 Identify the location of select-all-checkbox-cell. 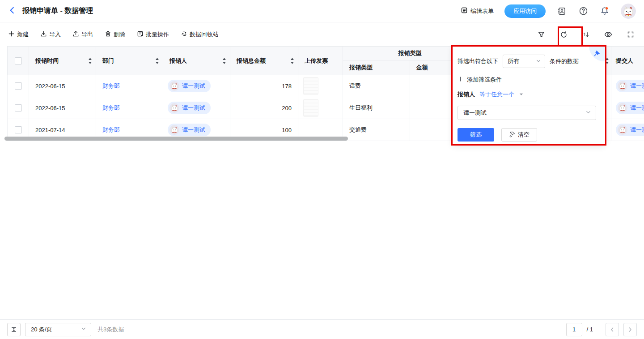
(18, 61).